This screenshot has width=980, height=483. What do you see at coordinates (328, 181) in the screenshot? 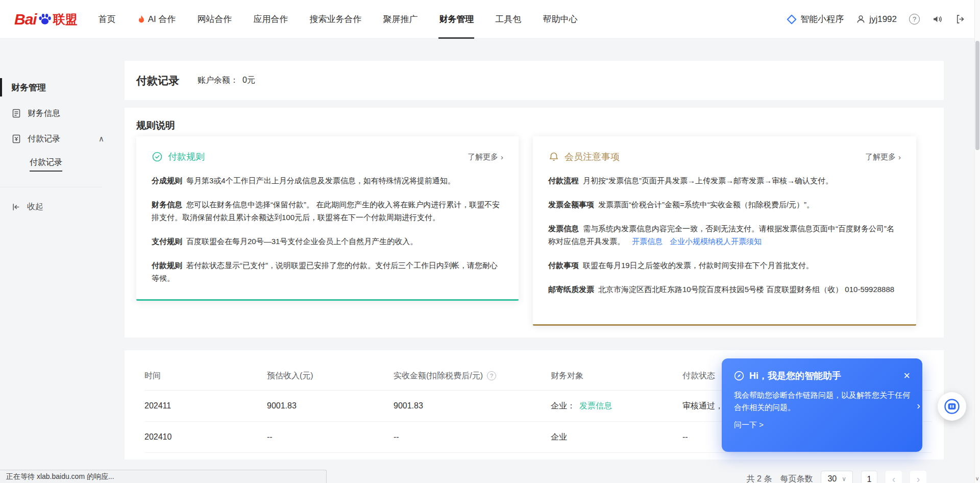
I see `rule-item: 分成规则每月第3或4个工作日产出上月分成信息及发票信息，如有特殊情况将提前通知。` at bounding box center [328, 181].